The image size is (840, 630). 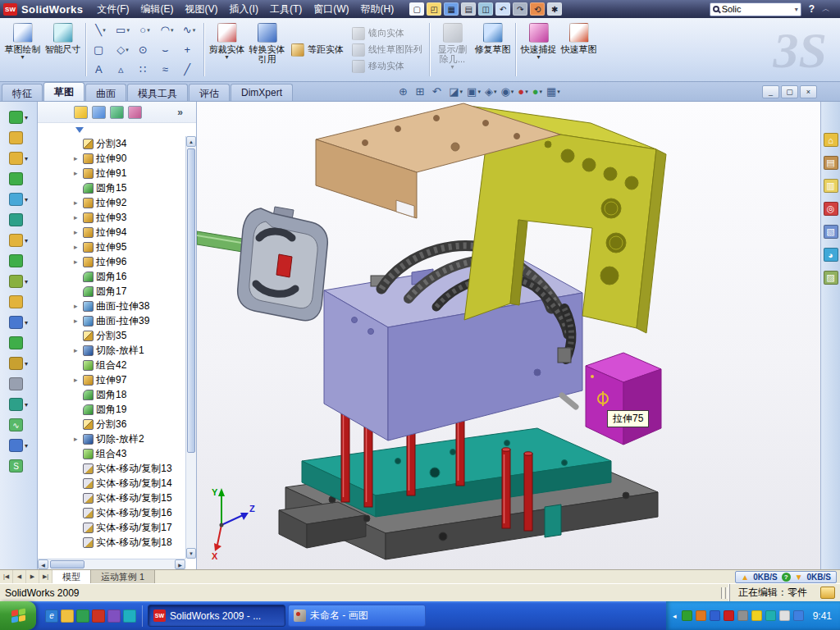 What do you see at coordinates (18, 425) in the screenshot?
I see `feature-toolbar-button: ∿ ▾` at bounding box center [18, 425].